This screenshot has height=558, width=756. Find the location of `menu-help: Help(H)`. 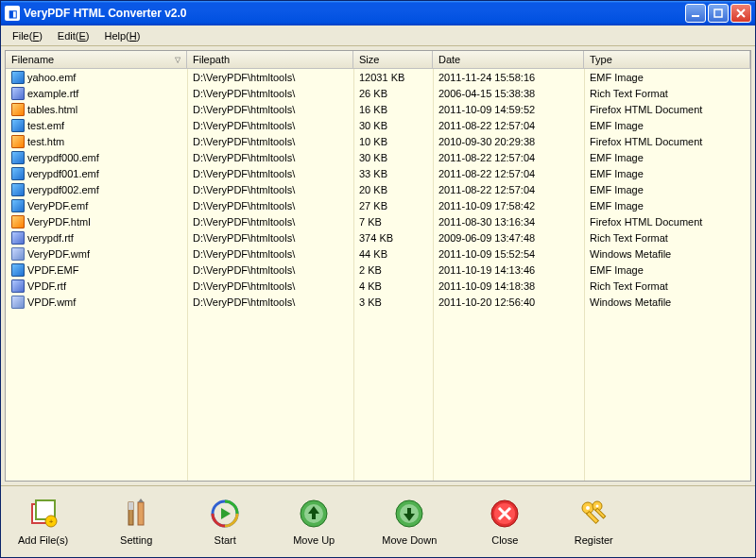

menu-help: Help(H) is located at coordinates (122, 36).